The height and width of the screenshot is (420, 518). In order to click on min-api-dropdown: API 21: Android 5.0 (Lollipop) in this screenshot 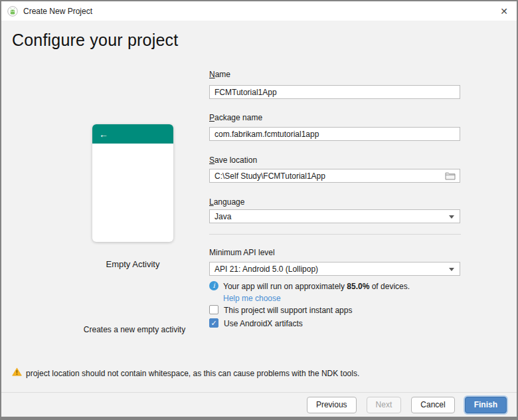, I will do `click(335, 268)`.